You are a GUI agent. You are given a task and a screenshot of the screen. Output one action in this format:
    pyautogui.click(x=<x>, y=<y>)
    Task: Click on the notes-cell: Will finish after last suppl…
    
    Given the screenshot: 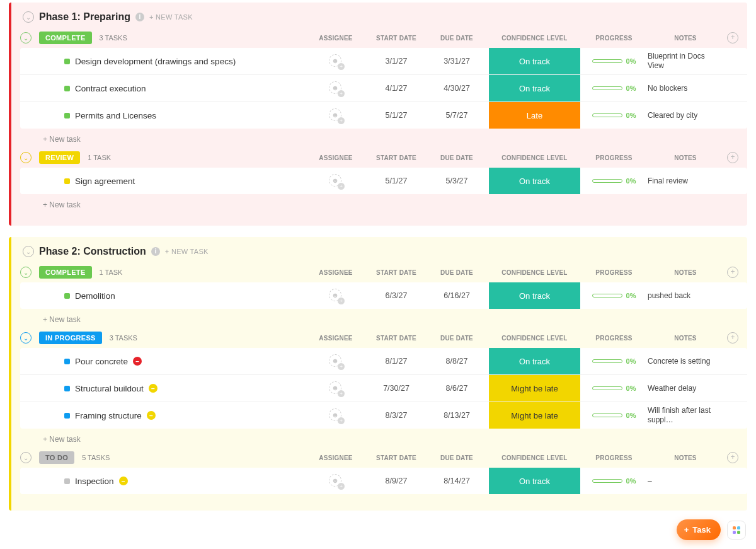 What is the action you would take?
    pyautogui.click(x=685, y=415)
    